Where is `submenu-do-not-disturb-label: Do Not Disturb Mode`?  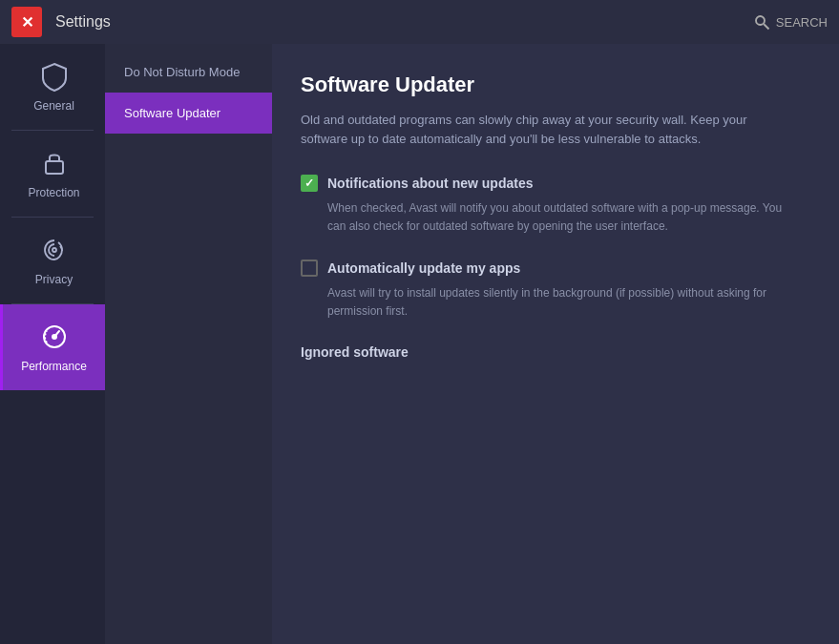
submenu-do-not-disturb-label: Do Not Disturb Mode is located at coordinates (181, 73).